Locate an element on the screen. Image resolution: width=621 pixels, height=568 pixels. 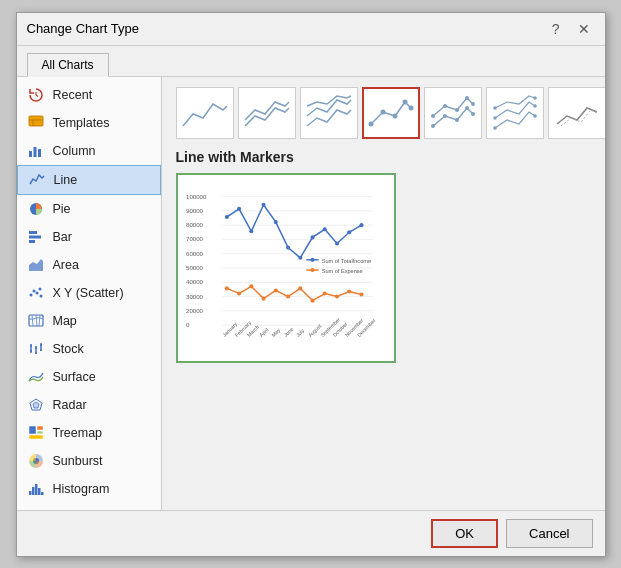
sidebar-item-bar: Bar is located at coordinates (89, 237).